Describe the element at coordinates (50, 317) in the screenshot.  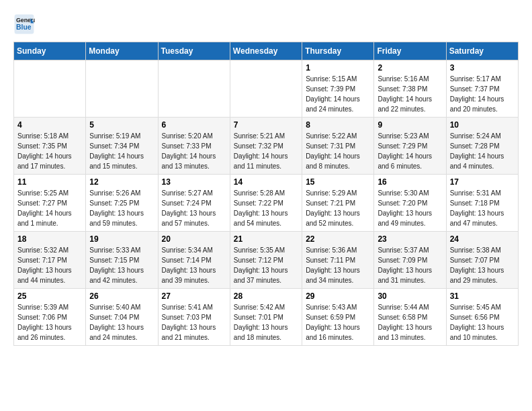
I see `calendar-cell: 25Sunrise: 5:39 AM Sunset: 7:06 PM Dayli…` at that location.